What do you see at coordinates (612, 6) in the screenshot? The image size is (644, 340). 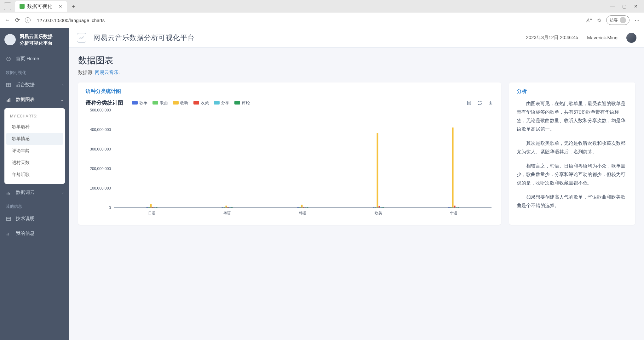 I see `window-minimize-button: —` at bounding box center [612, 6].